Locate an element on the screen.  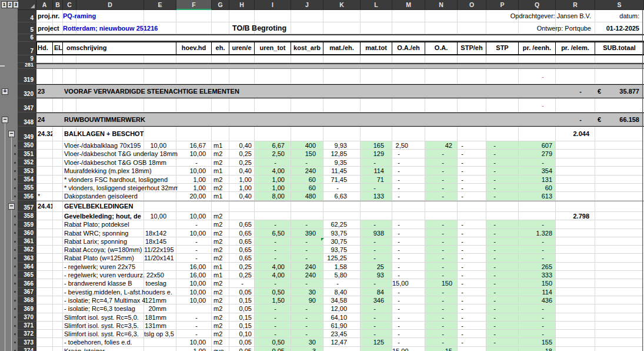
cell-K366: - is located at coordinates (342, 283).